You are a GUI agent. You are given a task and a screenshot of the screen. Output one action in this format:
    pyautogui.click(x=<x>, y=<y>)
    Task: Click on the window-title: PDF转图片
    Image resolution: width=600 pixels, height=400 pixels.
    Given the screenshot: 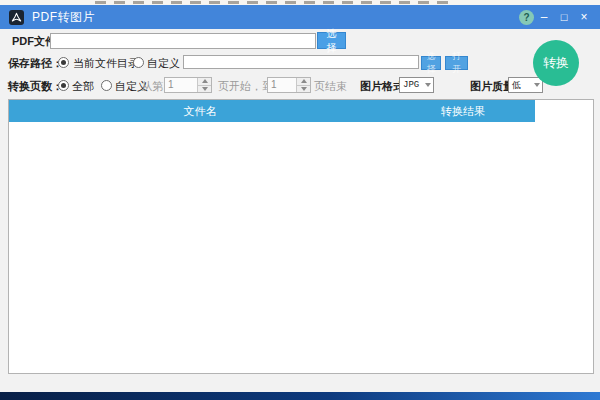 What is the action you would take?
    pyautogui.click(x=64, y=18)
    